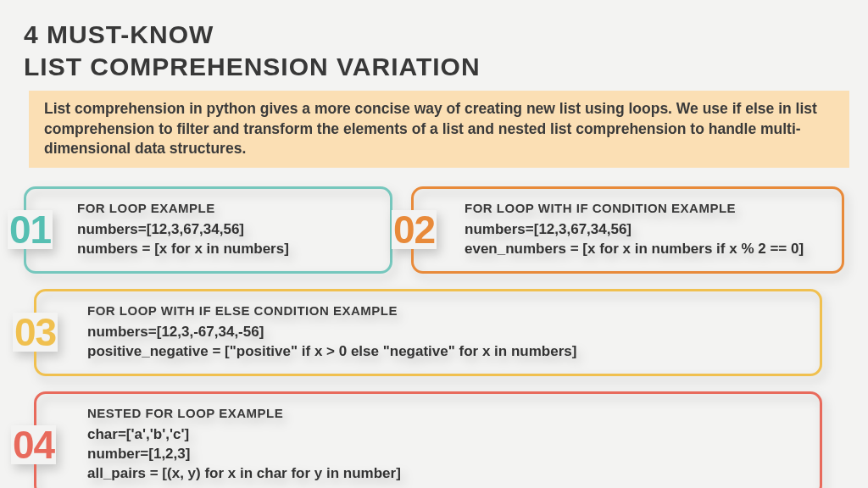  What do you see at coordinates (445, 454) in the screenshot?
I see `card-code-4: char=['a','b','c'] number=[1,2,3] all_pa…` at bounding box center [445, 454].